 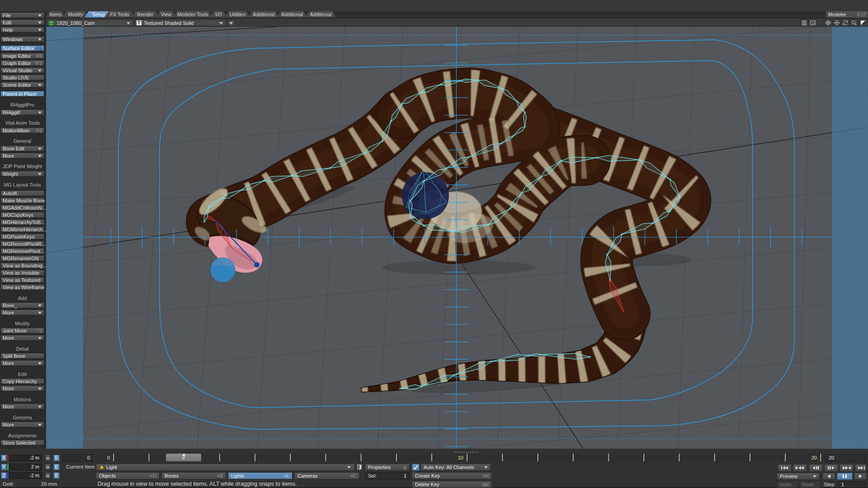 What do you see at coordinates (814, 458) in the screenshot?
I see `svg-text: 20` at bounding box center [814, 458].